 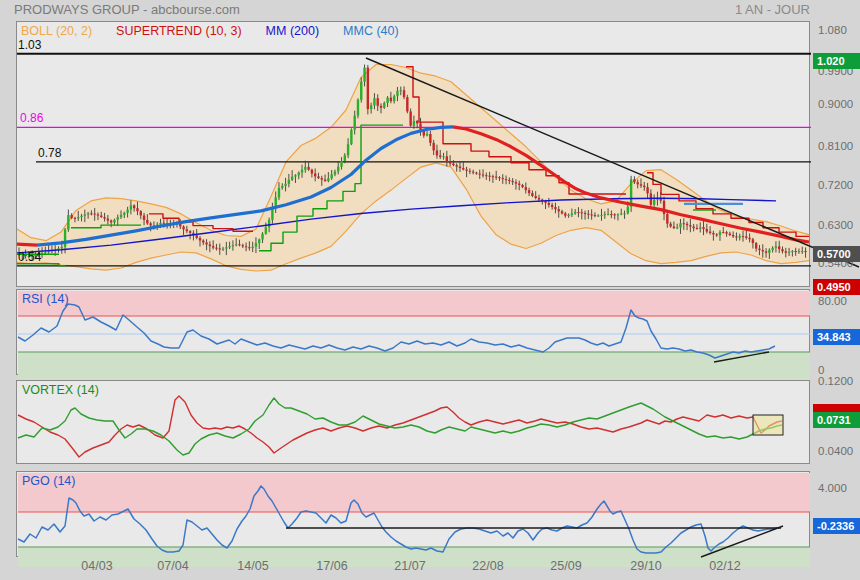 What do you see at coordinates (836, 381) in the screenshot?
I see `axis-label-0.1200: 0.1200` at bounding box center [836, 381].